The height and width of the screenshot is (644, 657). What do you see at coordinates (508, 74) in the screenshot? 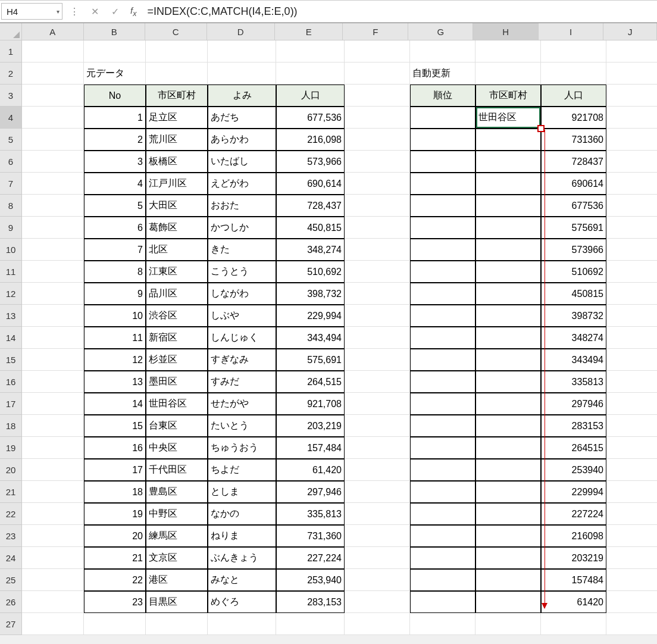
I see `cell-H2` at bounding box center [508, 74].